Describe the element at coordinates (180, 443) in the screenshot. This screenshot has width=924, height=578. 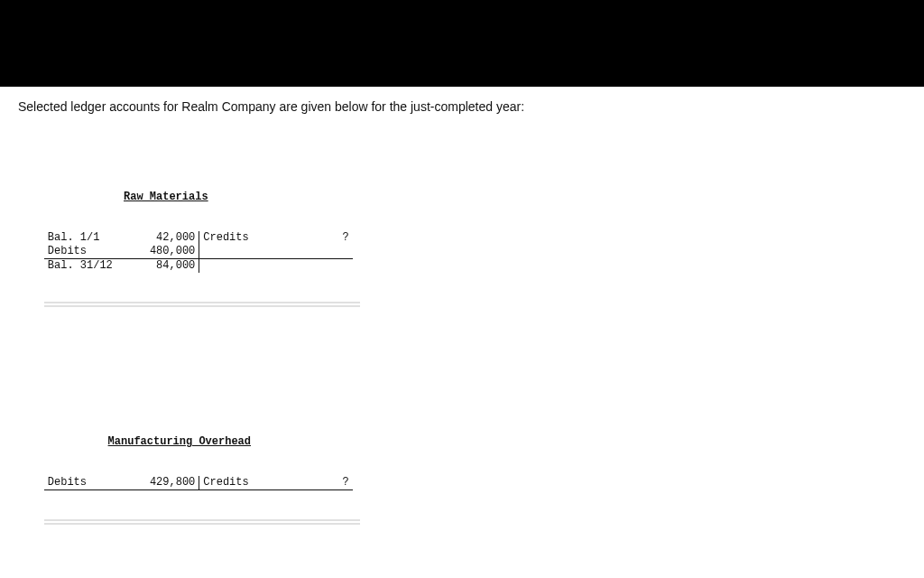
I see `account-title: Manufacturing Overhead` at that location.